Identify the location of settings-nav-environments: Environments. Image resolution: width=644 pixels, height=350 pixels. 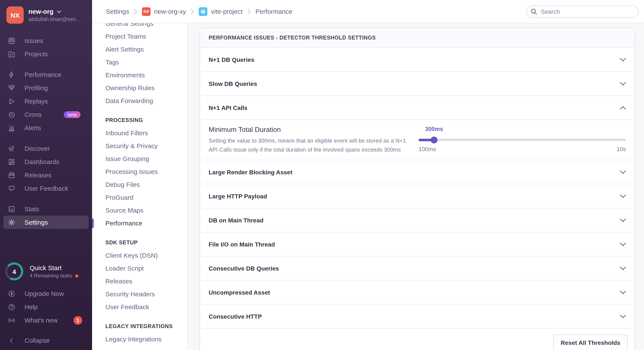
(146, 75).